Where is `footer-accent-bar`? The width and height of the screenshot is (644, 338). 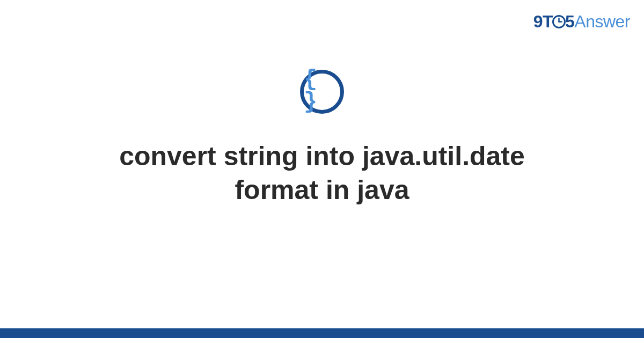
footer-accent-bar is located at coordinates (322, 333).